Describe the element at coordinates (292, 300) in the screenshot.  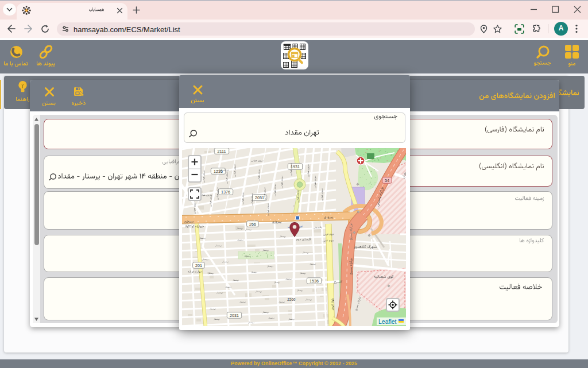
I see `svg-text: 1566` at that location.